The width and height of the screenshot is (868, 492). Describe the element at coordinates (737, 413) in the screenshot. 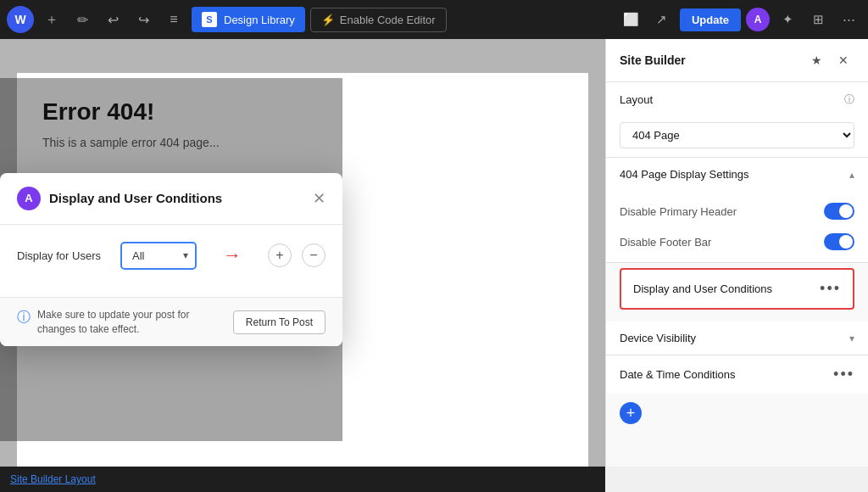

I see `add-section-wrapper: +` at that location.